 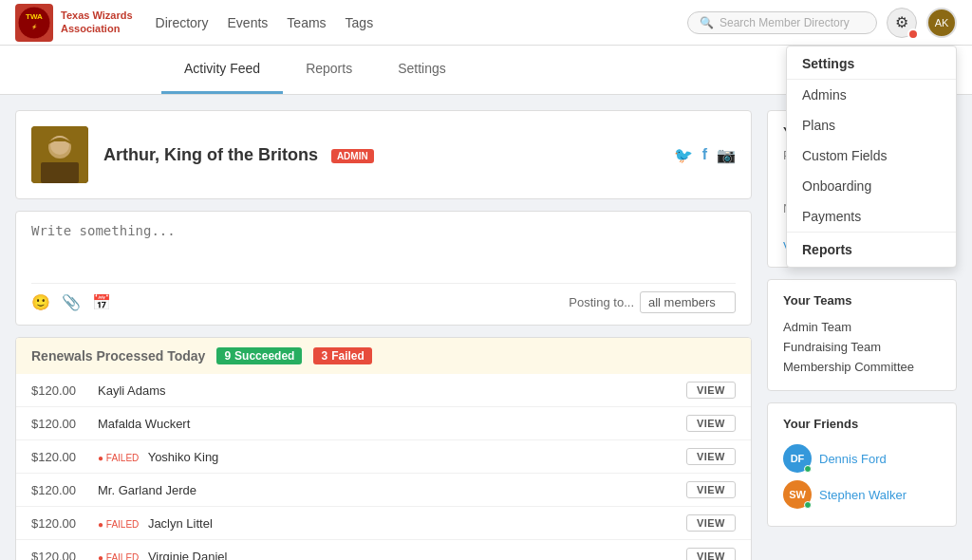 I want to click on profile-name: Arthur, King of the Britons, so click(x=211, y=155).